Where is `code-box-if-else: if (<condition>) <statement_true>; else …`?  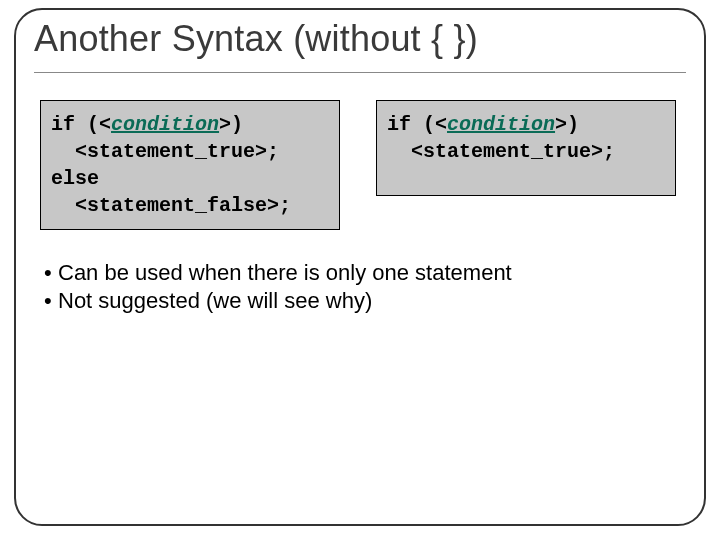 code-box-if-else: if (<condition>) <statement_true>; else … is located at coordinates (190, 165).